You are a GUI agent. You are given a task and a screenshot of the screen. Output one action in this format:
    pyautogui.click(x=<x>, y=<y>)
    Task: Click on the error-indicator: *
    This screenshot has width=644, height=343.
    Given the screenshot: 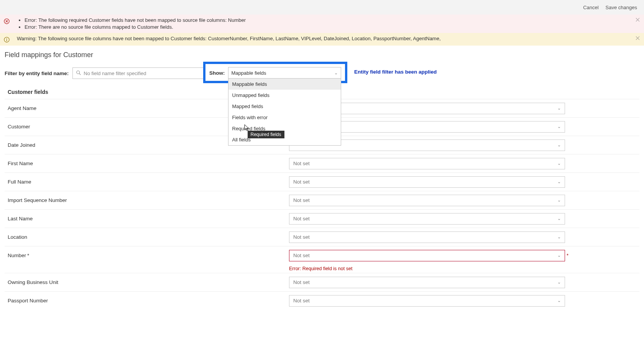 What is the action you would take?
    pyautogui.click(x=567, y=255)
    